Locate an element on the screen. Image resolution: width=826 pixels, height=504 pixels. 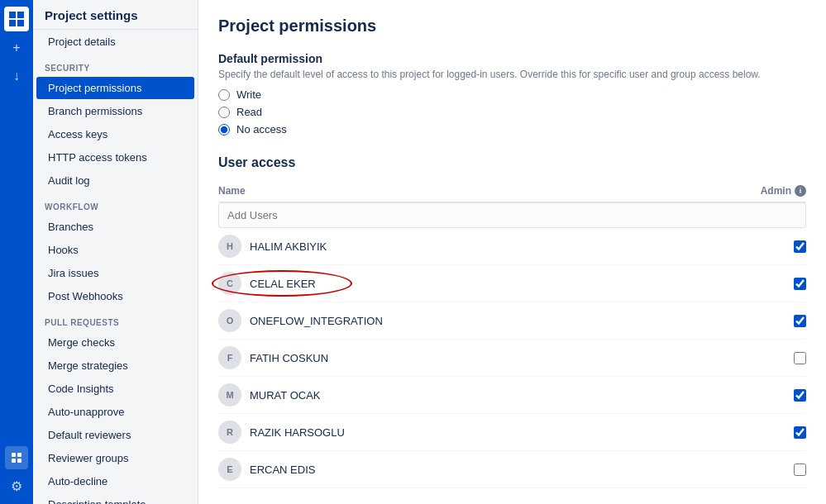
sidebar-item-branch-permissions: Branch permissions is located at coordinates (116, 111).